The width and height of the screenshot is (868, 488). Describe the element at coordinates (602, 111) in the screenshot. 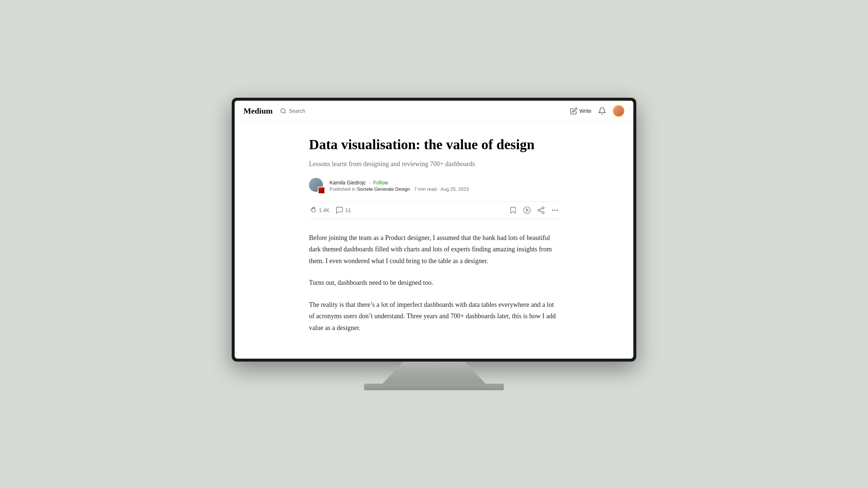

I see `notifications-icon` at that location.